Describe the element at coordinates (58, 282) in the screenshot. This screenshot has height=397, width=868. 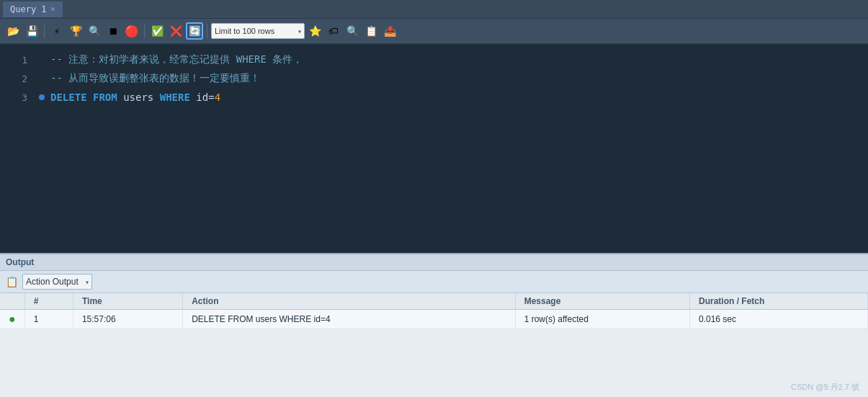
I see `action-output-select: Action Output` at that location.